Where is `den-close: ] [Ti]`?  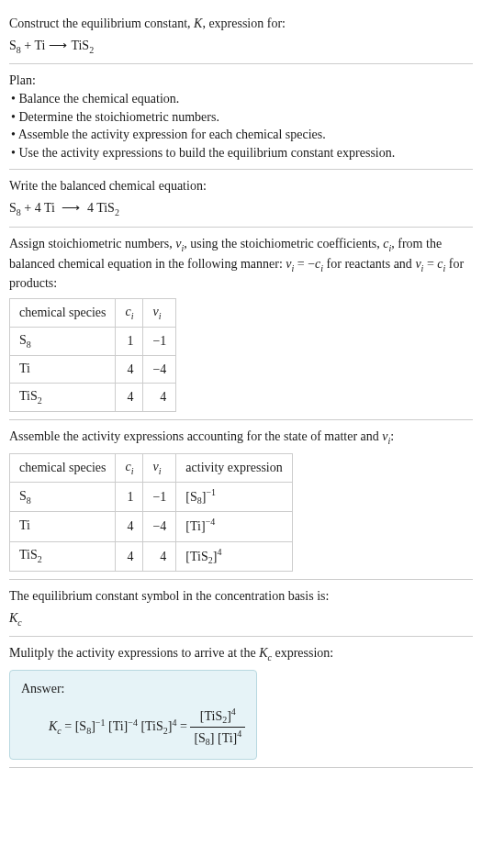 den-close: ] [Ti] is located at coordinates (224, 738).